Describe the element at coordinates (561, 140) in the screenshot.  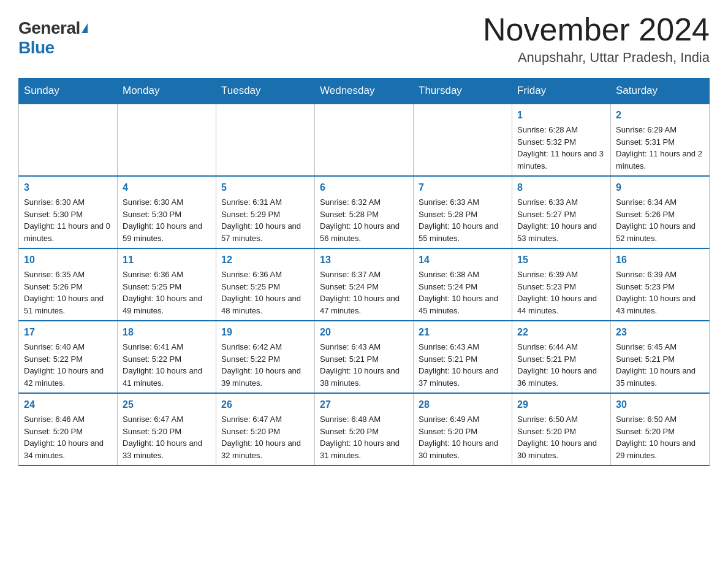
I see `calendar-cell: 1Sunrise: 6:28 AM Sunset: 5:32 PM Daylig…` at that location.